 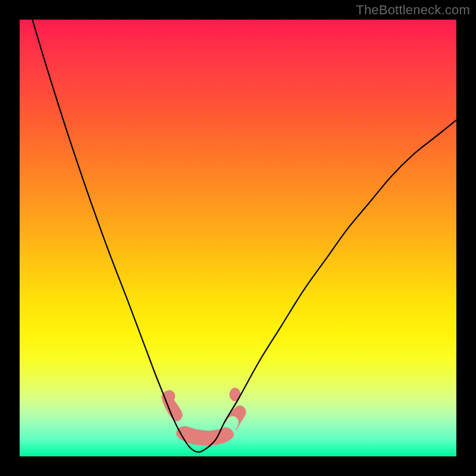 What do you see at coordinates (203, 416) in the screenshot?
I see `salmon-annotation-group` at bounding box center [203, 416].